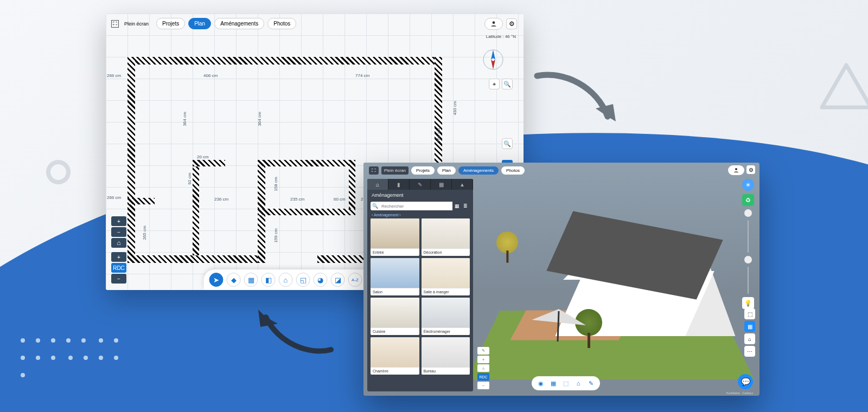  What do you see at coordinates (591, 383) in the screenshot?
I see `dock-edit-icon: ✎` at bounding box center [591, 383].